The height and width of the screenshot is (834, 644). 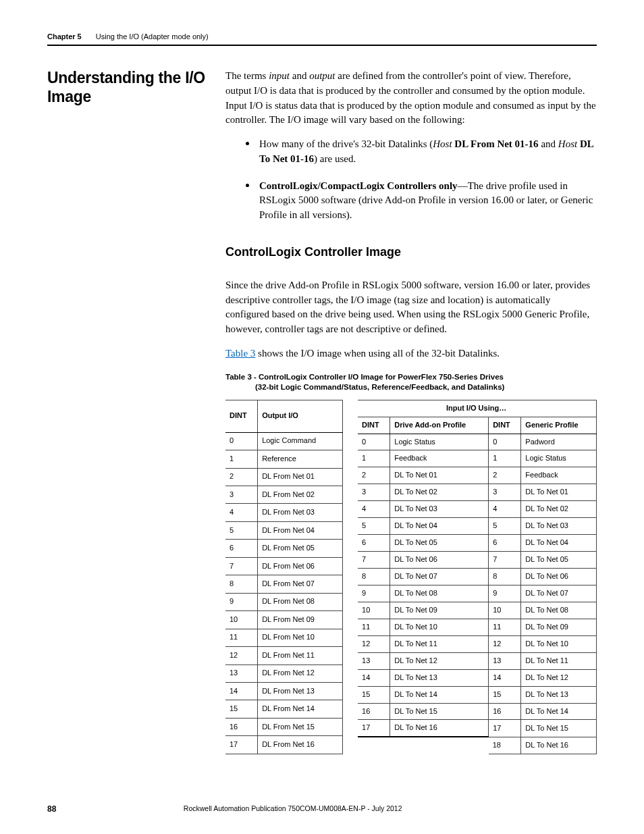 What do you see at coordinates (300, 620) in the screenshot?
I see `cell-label: DL From Net 09` at bounding box center [300, 620].